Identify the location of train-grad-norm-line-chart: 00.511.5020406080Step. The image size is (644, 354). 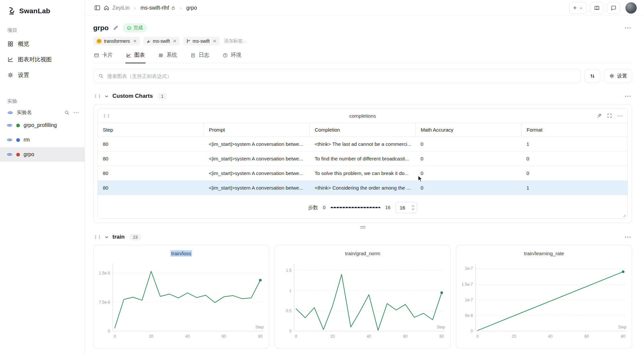
(363, 301).